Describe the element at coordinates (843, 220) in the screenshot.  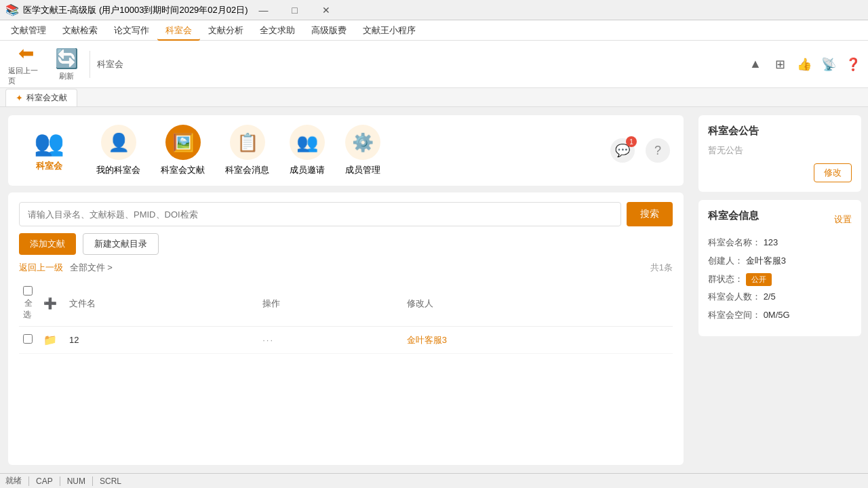
I see `settings-link: 设置` at that location.